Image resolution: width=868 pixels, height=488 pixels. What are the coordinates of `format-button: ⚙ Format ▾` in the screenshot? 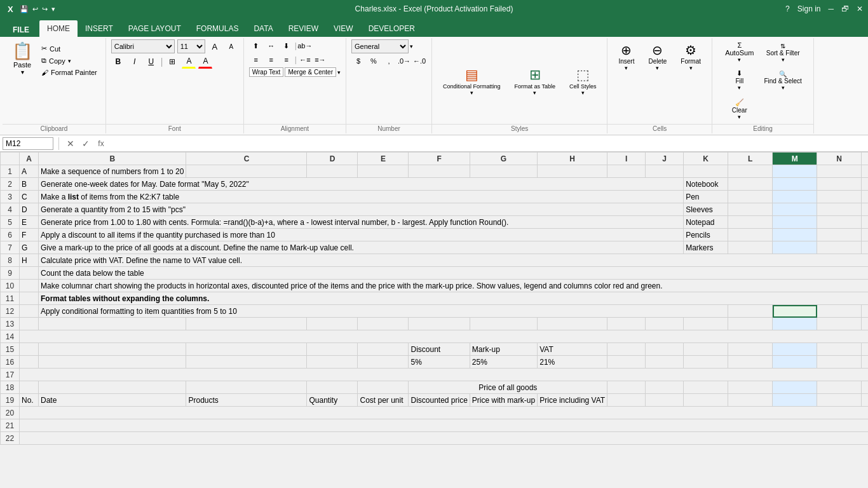 It's located at (691, 81).